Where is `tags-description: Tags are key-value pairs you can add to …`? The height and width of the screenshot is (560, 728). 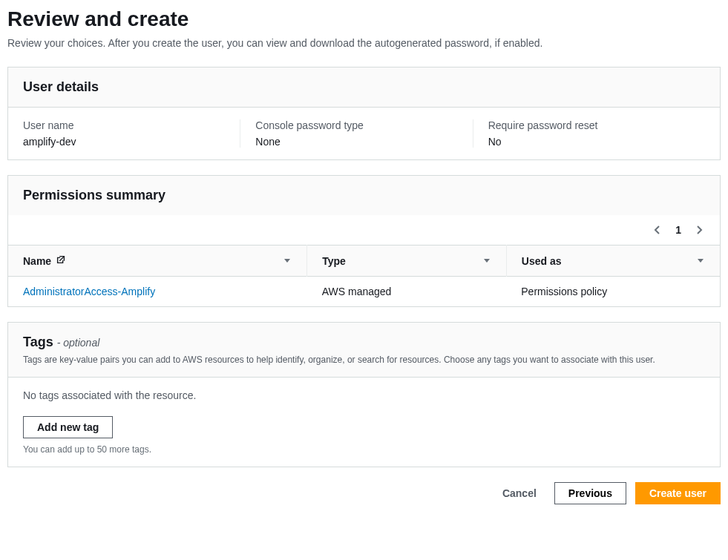 tags-description: Tags are key-value pairs you can add to … is located at coordinates (364, 360).